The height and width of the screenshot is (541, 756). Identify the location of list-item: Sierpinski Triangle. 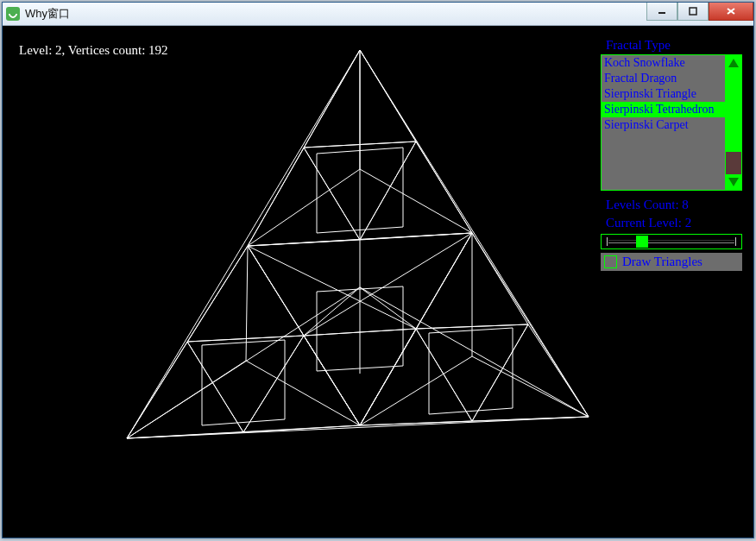
(663, 94).